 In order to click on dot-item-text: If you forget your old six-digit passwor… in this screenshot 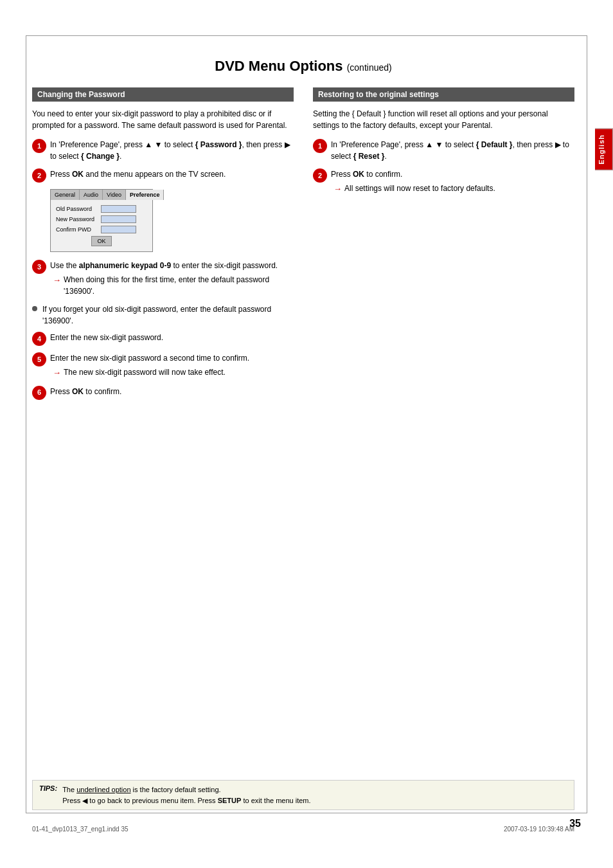, I will do `click(168, 315)`.